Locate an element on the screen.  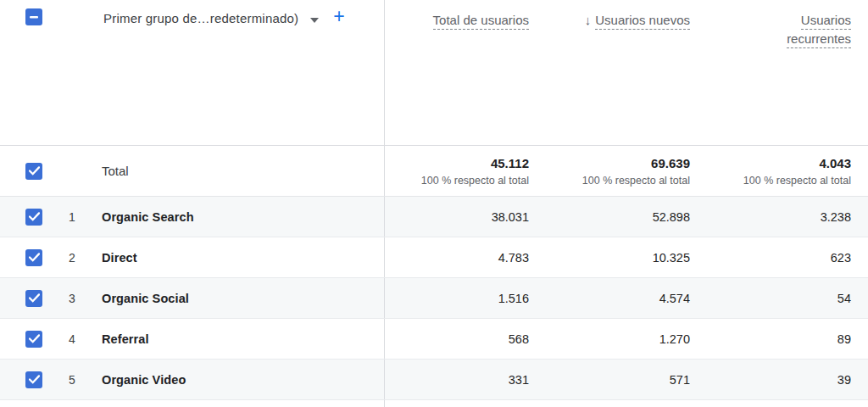
total-users-cell: 568 is located at coordinates (465, 339).